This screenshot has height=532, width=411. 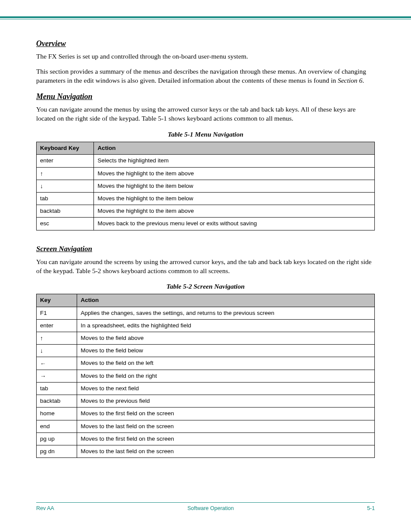 I want to click on t2-r8-key: home, so click(x=57, y=414).